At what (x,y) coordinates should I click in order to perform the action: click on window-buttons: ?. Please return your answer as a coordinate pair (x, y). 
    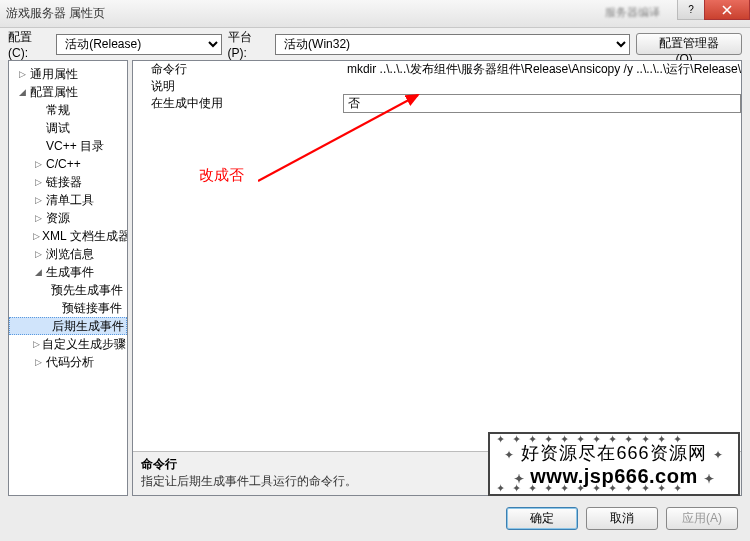
    Looking at the image, I should click on (714, 10).